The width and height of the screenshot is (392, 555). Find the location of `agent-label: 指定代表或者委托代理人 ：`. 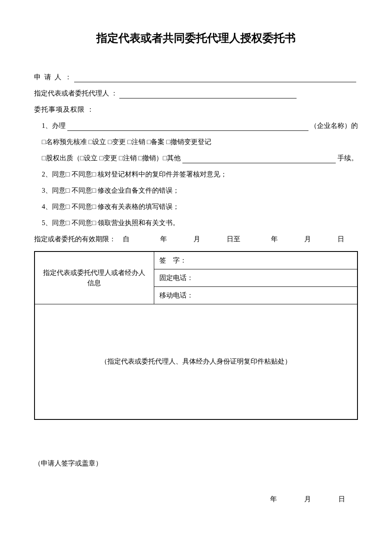

agent-label: 指定代表或者委托代理人 ： is located at coordinates (76, 93).